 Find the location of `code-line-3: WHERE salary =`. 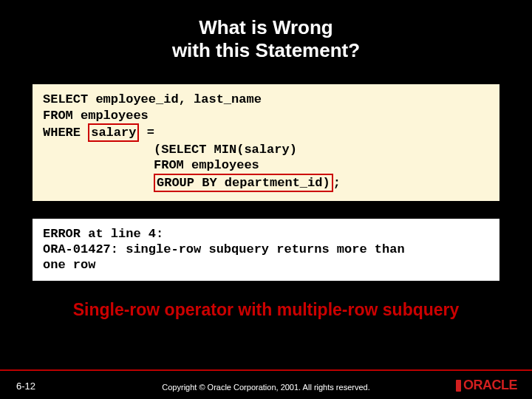

code-line-3: WHERE salary = is located at coordinates (266, 133).